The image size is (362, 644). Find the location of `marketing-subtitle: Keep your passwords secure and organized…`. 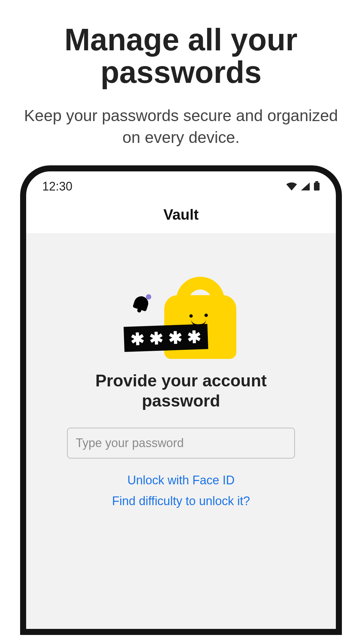

marketing-subtitle: Keep your passwords secure and organized… is located at coordinates (181, 127).